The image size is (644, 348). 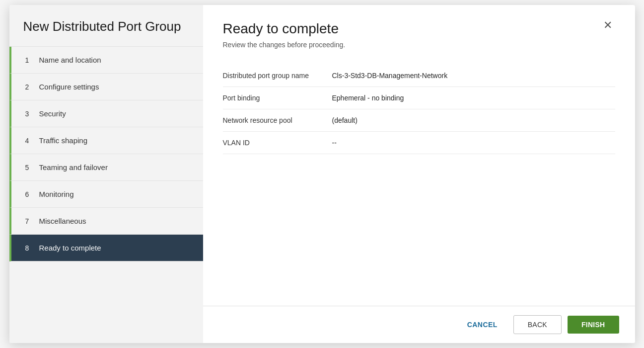 What do you see at coordinates (419, 324) in the screenshot?
I see `footer: CANCEL BACK FINISH` at bounding box center [419, 324].